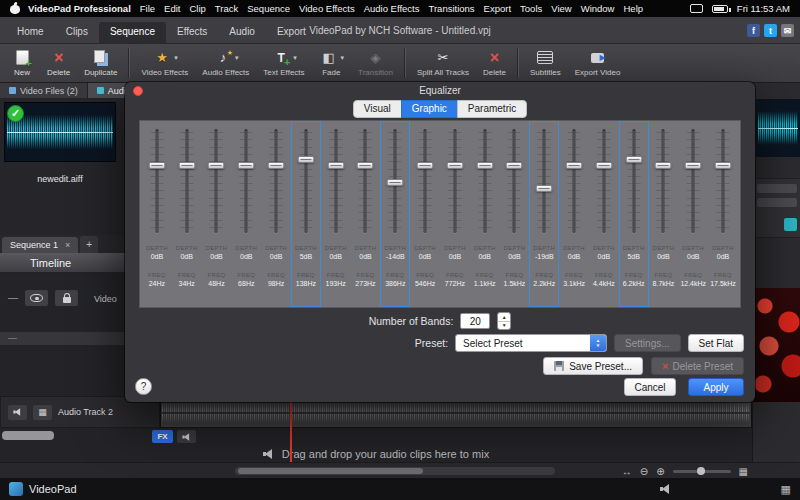 The width and height of the screenshot is (800, 500). What do you see at coordinates (754, 30) in the screenshot?
I see `facebook-icon: f` at bounding box center [754, 30].